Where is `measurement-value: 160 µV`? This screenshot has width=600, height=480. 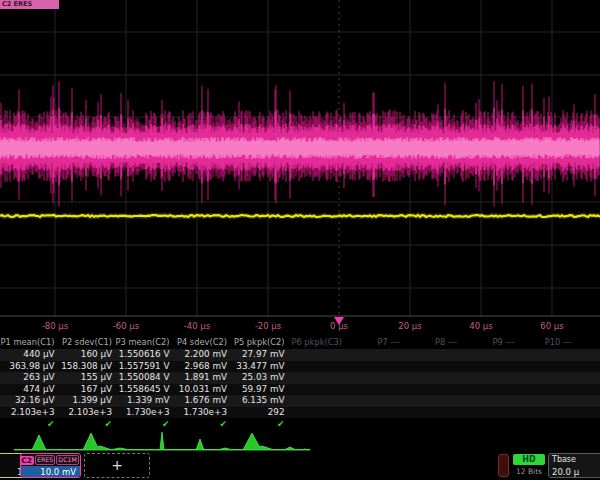 measurement-value: 160 µV is located at coordinates (87, 355).